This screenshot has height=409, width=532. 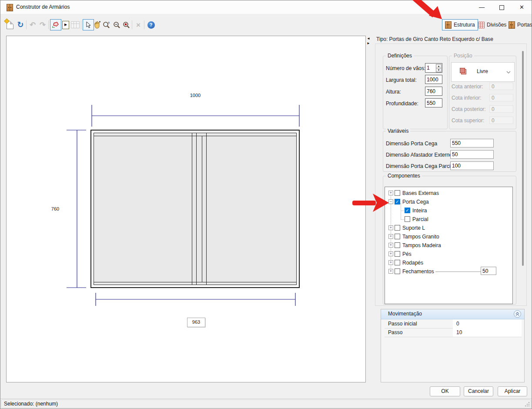 I want to click on checkbox-bases-externas, so click(x=398, y=193).